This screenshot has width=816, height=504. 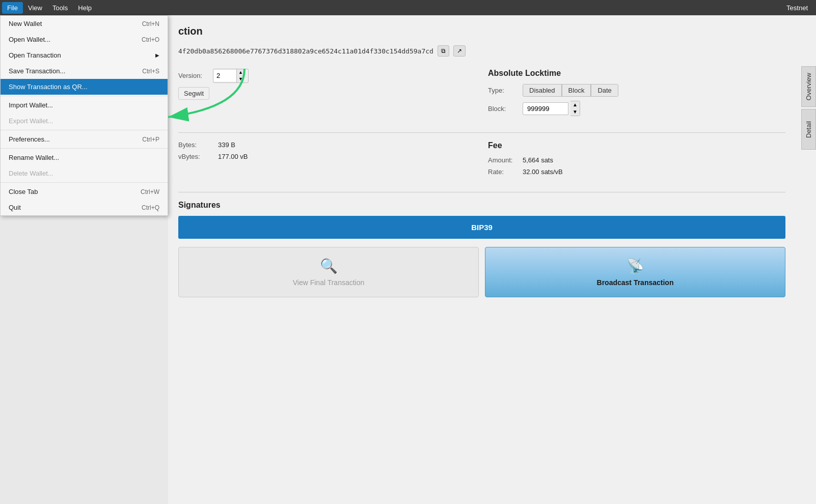 I want to click on menu-item-preferences-shortcut: Ctrl+P, so click(x=151, y=139).